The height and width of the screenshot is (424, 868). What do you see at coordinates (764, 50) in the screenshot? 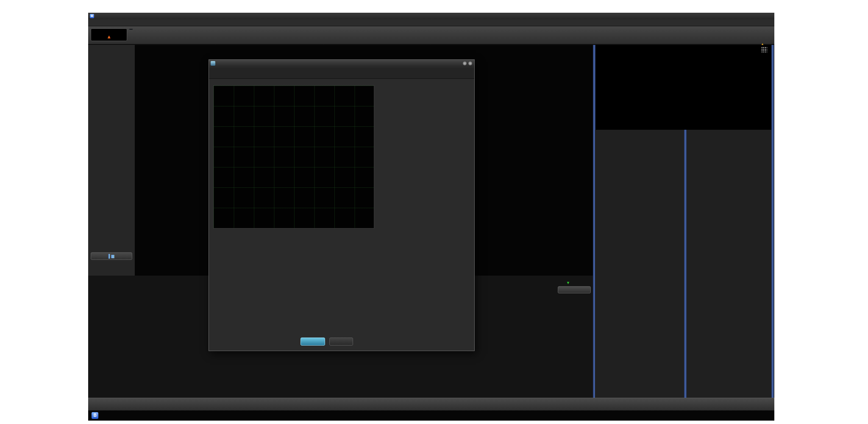
I see `grid-dots-icon` at bounding box center [764, 50].